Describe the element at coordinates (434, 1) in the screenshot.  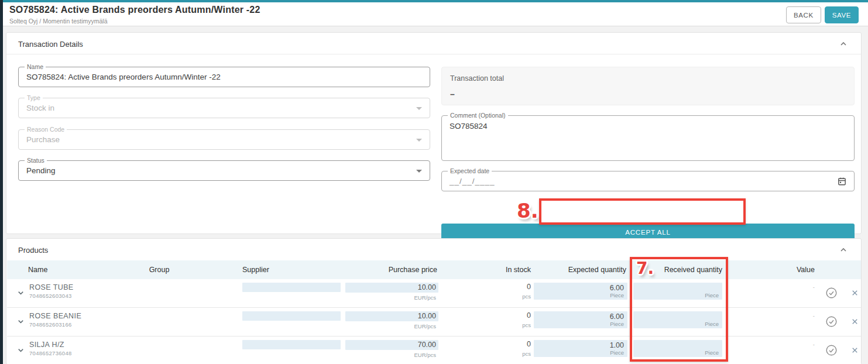
I see `top-accent-bar` at that location.